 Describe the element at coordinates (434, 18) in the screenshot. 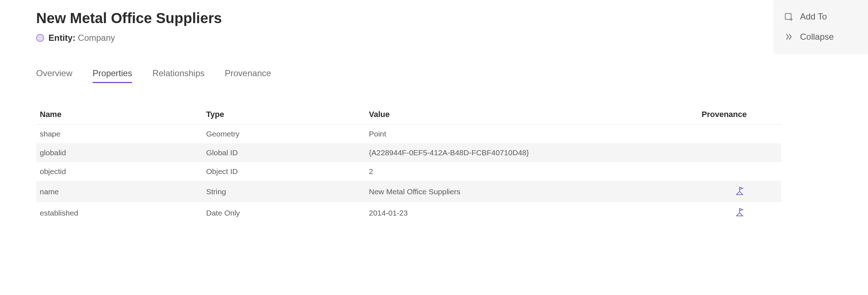

I see `page-title: New Metal Office Suppliers` at that location.